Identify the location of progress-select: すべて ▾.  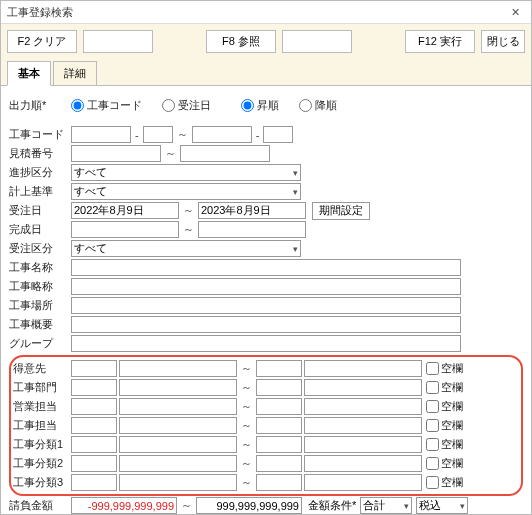
(186, 172).